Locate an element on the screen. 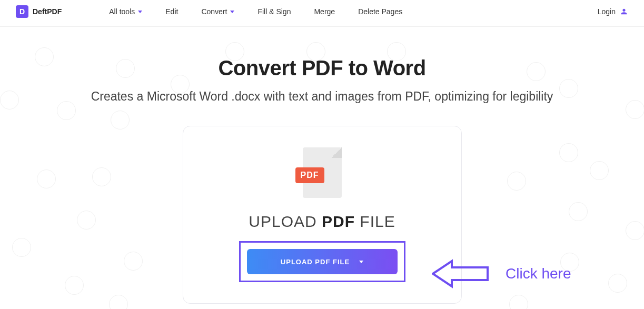  login-link: Login is located at coordinates (613, 12).